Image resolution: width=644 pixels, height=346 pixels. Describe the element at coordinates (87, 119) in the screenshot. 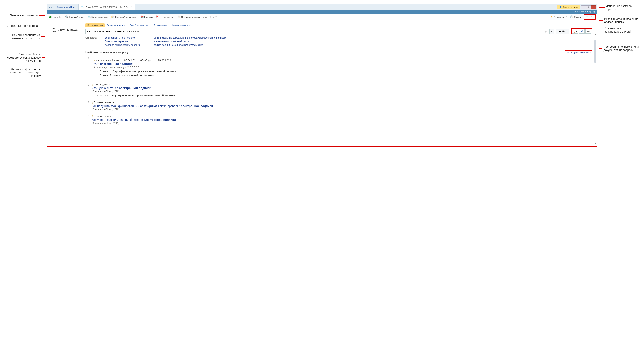

I see `result-number: 4` at that location.